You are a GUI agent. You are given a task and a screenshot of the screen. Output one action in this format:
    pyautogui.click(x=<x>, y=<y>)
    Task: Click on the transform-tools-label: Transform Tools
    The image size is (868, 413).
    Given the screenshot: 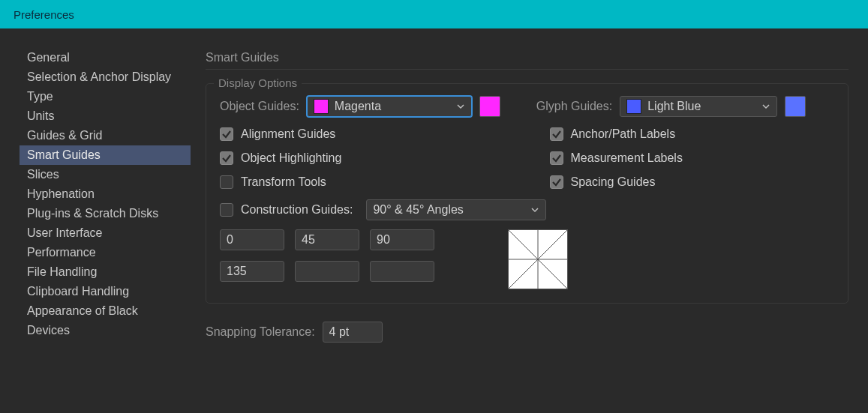 What is the action you would take?
    pyautogui.click(x=284, y=182)
    